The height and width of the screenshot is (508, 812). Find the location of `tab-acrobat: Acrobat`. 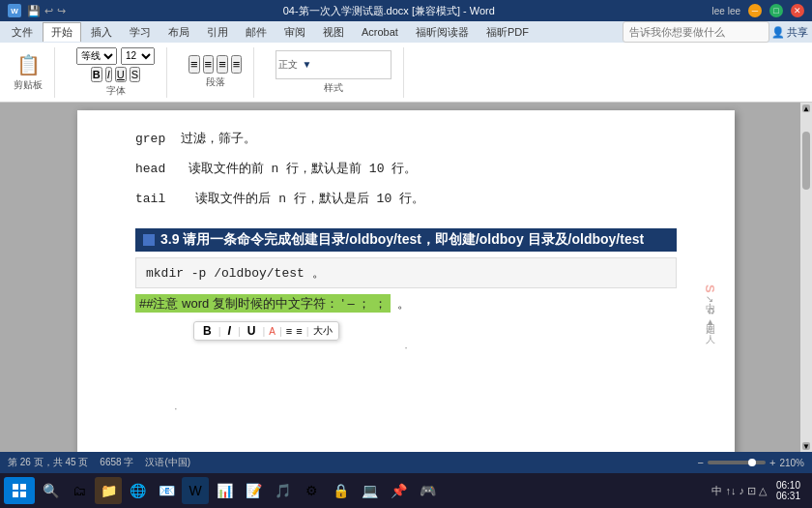

tab-acrobat: Acrobat is located at coordinates (380, 32).